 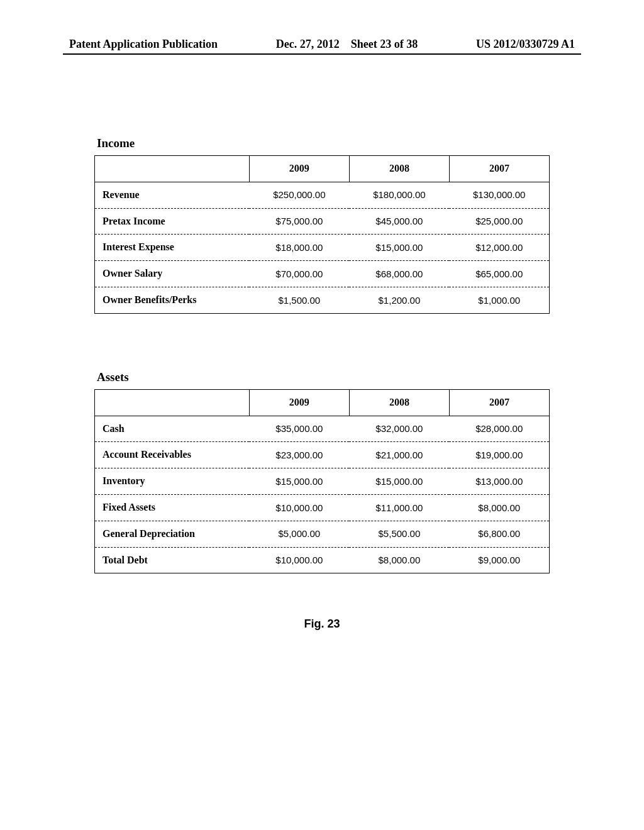 What do you see at coordinates (322, 54) in the screenshot?
I see `header-rule` at bounding box center [322, 54].